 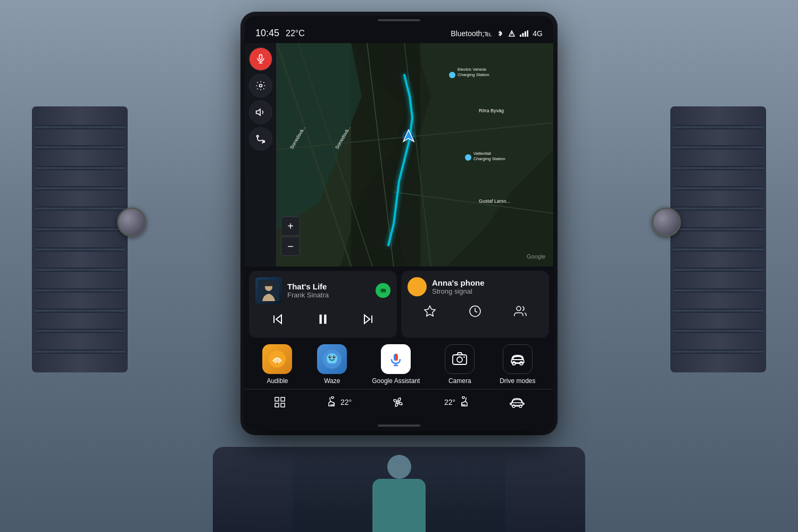 What do you see at coordinates (517, 381) in the screenshot?
I see `drive-modes-label: Drive modes` at bounding box center [517, 381].